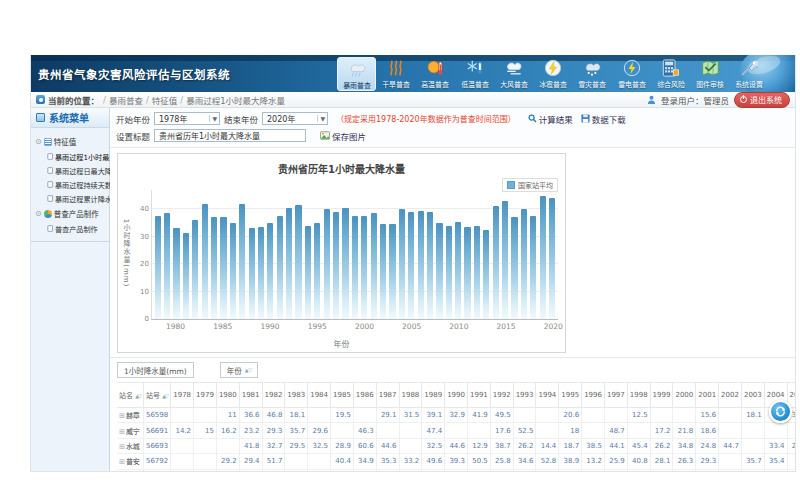 This screenshot has height=500, width=800. I want to click on col-header-year: 1982, so click(274, 396).